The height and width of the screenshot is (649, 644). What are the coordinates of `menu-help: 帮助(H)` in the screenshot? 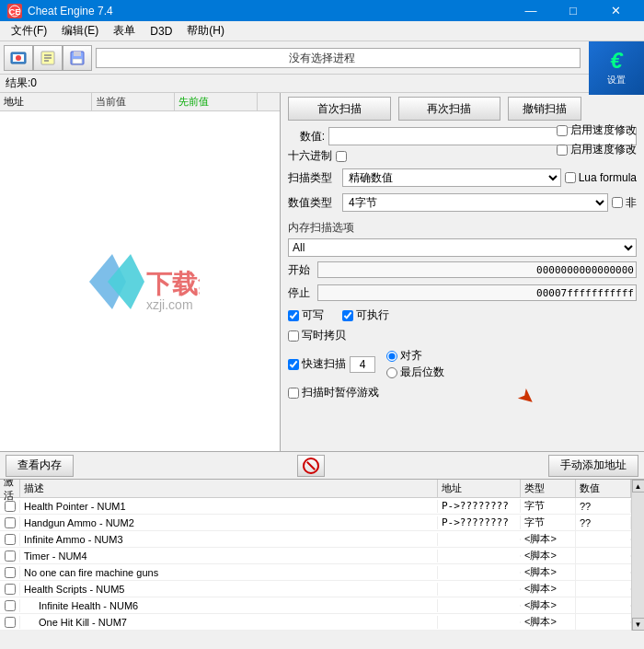 It's located at (206, 31).